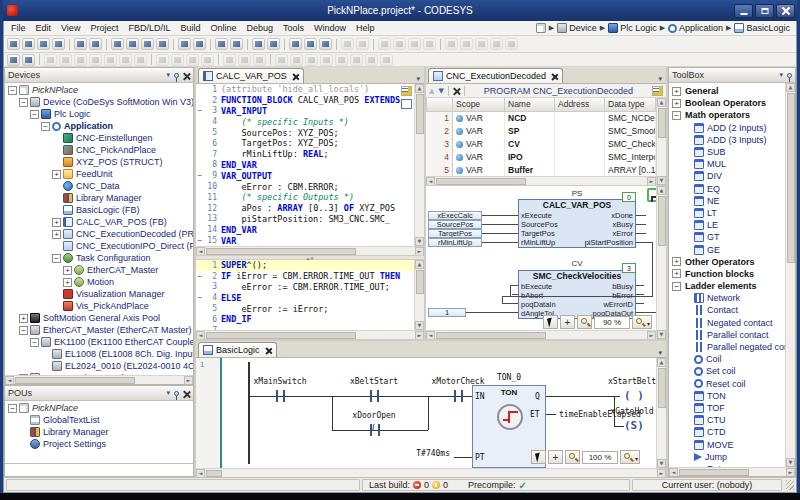 The height and width of the screenshot is (500, 800). Describe the element at coordinates (432, 91) in the screenshot. I see `move-up-icon: ▲` at that location.